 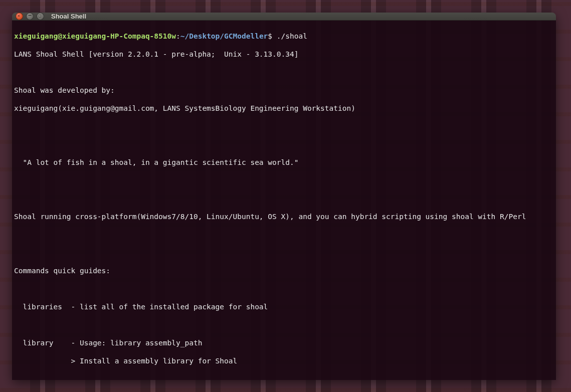 What do you see at coordinates (284, 217) in the screenshot?
I see `cross-platform-line: Shoal running cross-platform(Windows7/8/…` at bounding box center [284, 217].